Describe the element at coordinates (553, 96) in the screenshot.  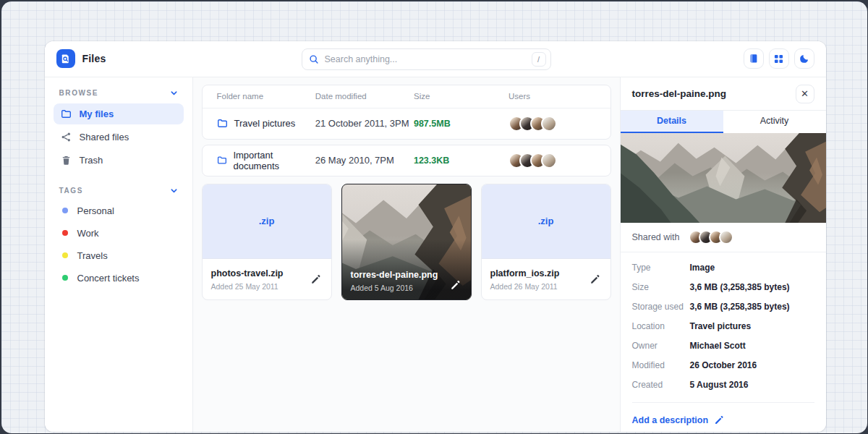
I see `column-header-users: Users` at that location.